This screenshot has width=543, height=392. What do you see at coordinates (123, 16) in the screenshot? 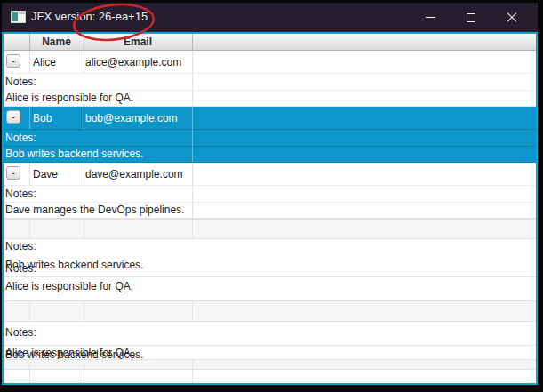
I see `jfx-version-text: 26-ea+15` at bounding box center [123, 16].